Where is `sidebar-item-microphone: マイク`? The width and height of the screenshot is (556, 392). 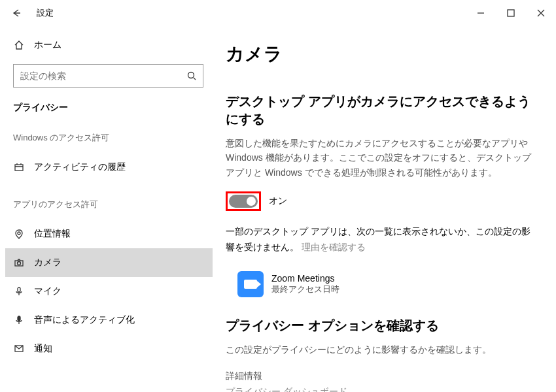
sidebar-item-microphone: マイク is located at coordinates (109, 291).